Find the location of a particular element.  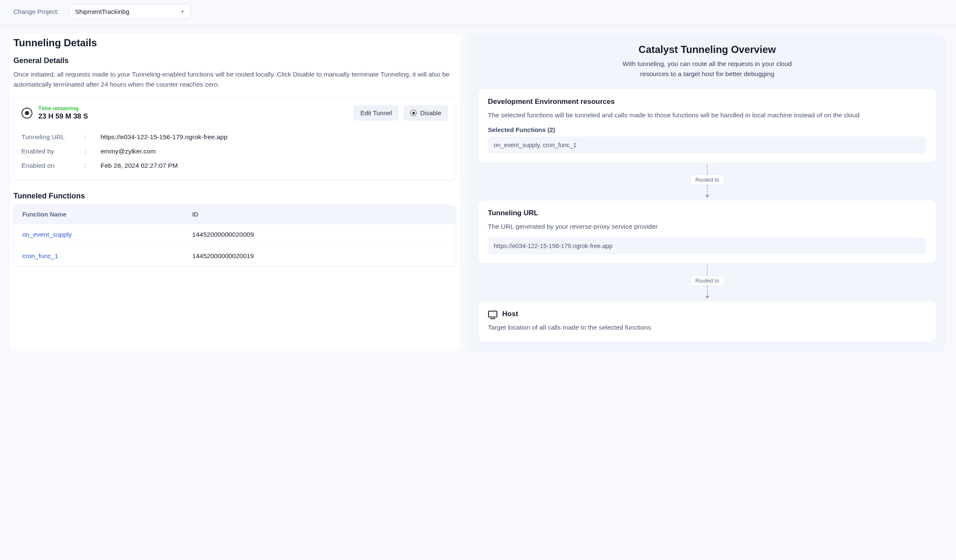

col-function-name: Function Name is located at coordinates (107, 214).